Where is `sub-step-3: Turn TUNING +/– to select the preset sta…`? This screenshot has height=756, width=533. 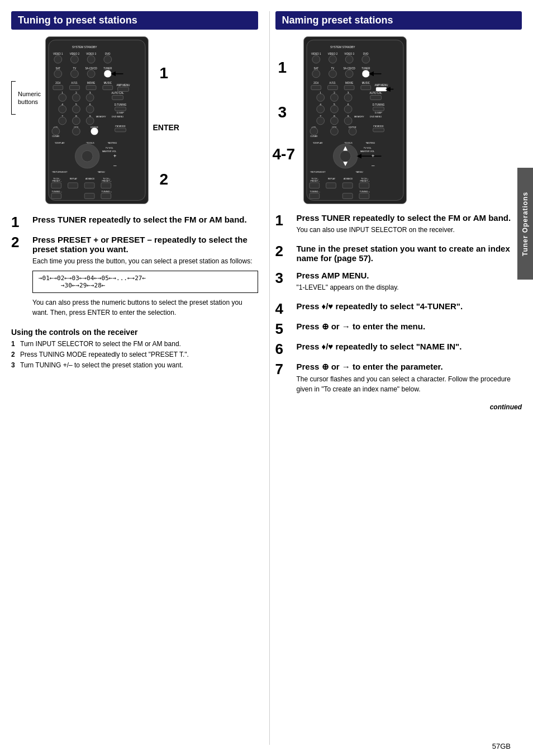
sub-step-3: Turn TUNING +/– to select the preset sta… is located at coordinates (135, 365).